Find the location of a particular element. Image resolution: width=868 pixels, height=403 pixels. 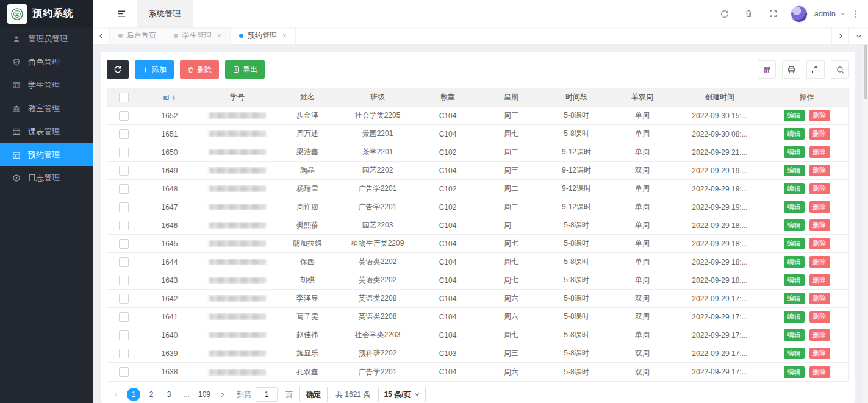

export-button: 导出 is located at coordinates (245, 70).